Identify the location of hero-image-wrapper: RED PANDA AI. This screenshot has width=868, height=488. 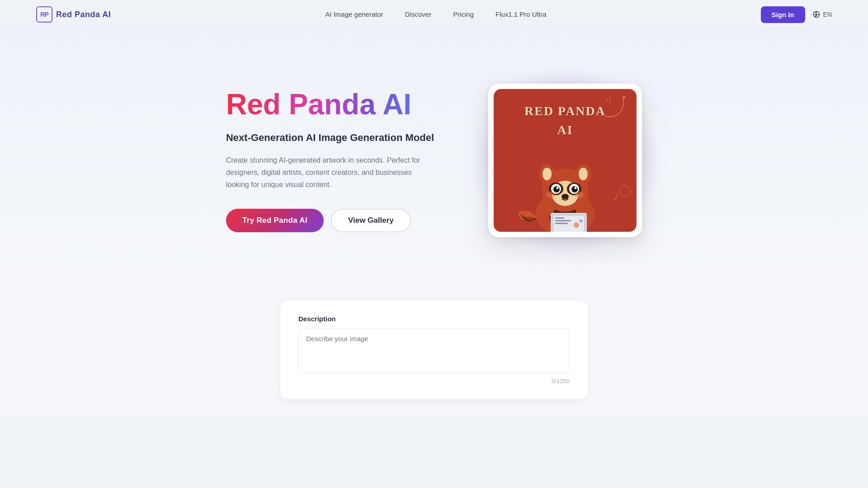
(565, 160).